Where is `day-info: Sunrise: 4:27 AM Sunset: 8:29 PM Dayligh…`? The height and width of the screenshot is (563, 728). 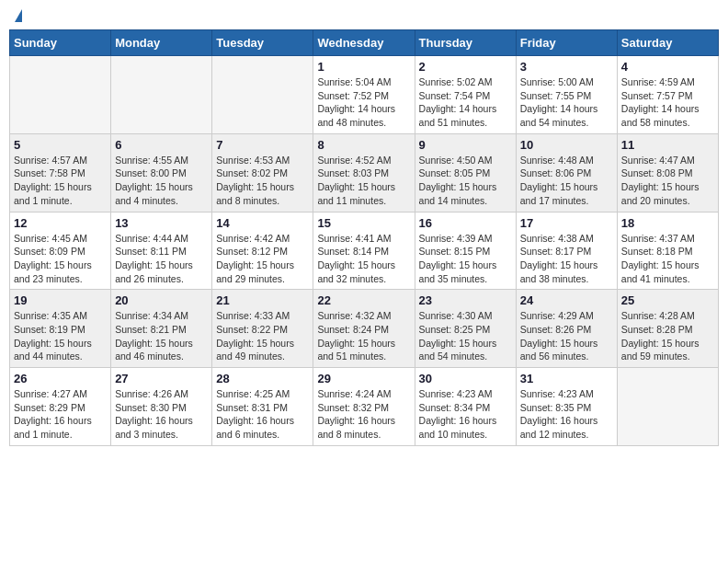 day-info: Sunrise: 4:27 AM Sunset: 8:29 PM Dayligh… is located at coordinates (61, 414).